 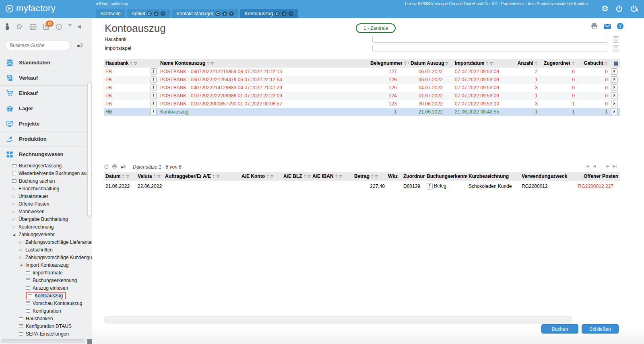 What do you see at coordinates (616, 48) in the screenshot?
I see `importstapel-lookup-button: !` at bounding box center [616, 48].